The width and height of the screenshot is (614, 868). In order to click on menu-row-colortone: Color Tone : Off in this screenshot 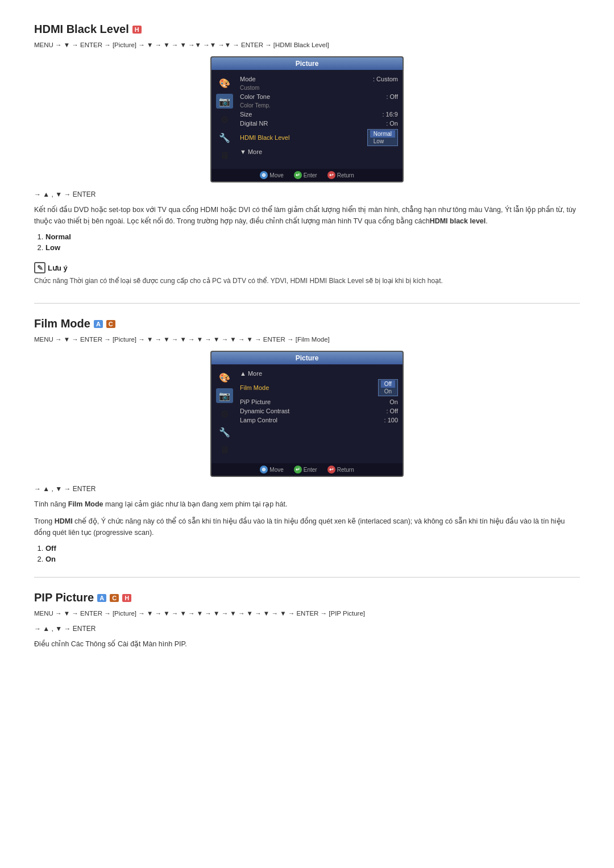, I will do `click(319, 97)`.